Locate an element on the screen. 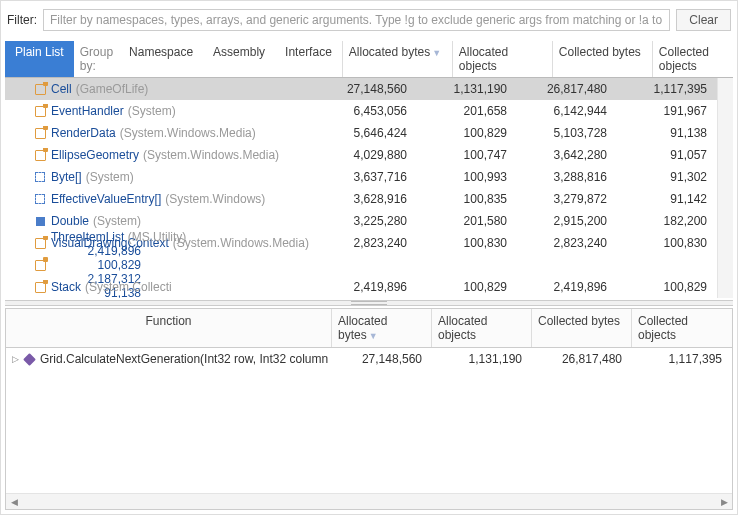  cell-coll-objs: 191,967 is located at coordinates (667, 111).